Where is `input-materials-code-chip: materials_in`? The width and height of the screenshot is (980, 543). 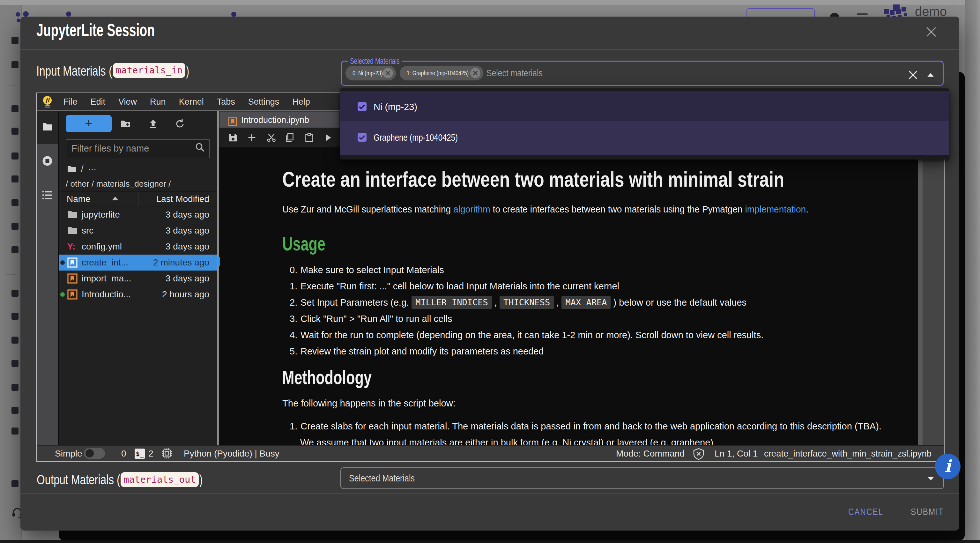 input-materials-code-chip: materials_in is located at coordinates (149, 70).